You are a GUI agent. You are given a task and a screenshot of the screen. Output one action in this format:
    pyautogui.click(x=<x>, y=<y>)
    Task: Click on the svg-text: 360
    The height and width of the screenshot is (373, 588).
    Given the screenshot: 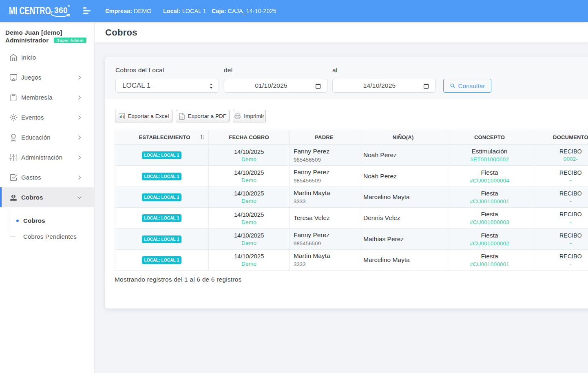 What is the action you would take?
    pyautogui.click(x=61, y=10)
    